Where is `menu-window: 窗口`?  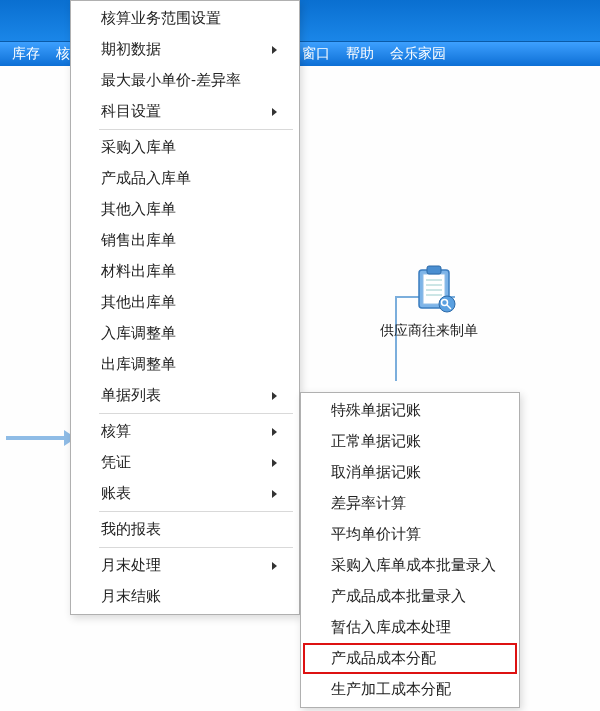
menu-window: 窗口 is located at coordinates (316, 54).